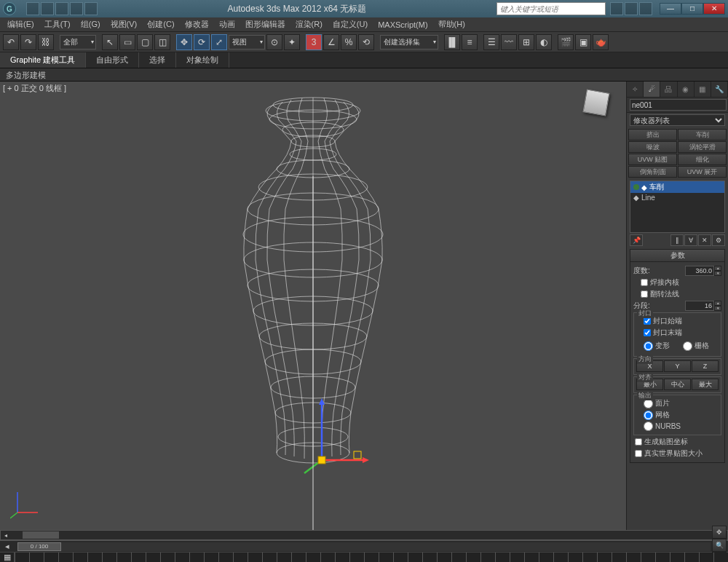 The image size is (728, 562). I want to click on curve-editor-icon: 〰, so click(509, 42).